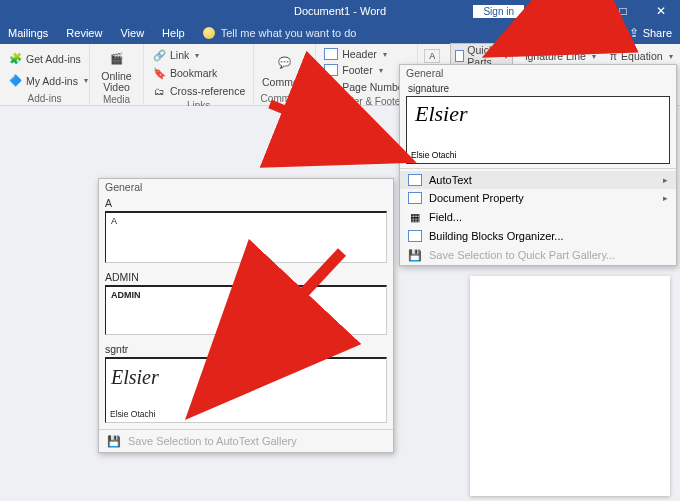 The image size is (680, 501). I want to click on field-icon: ▦, so click(415, 217).